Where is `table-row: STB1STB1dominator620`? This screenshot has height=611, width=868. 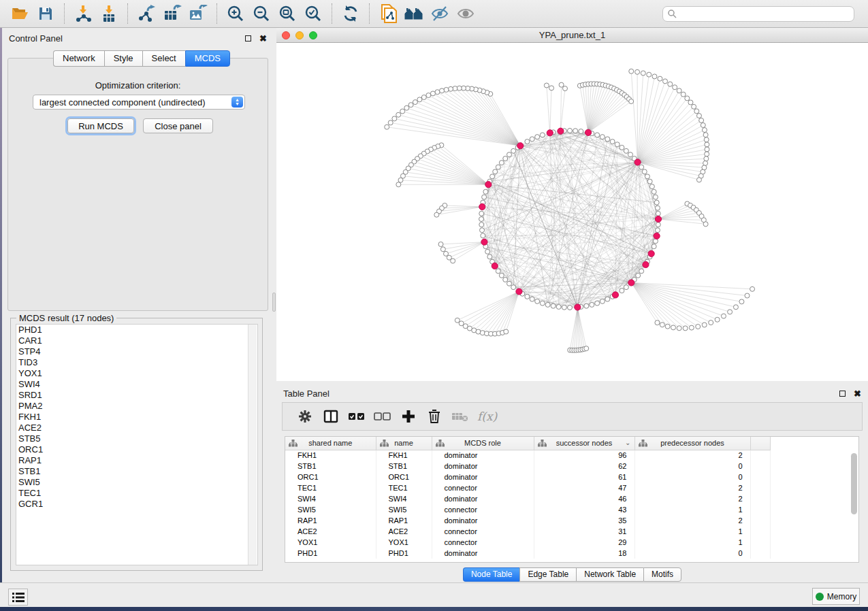
table-row: STB1STB1dominator620 is located at coordinates (528, 466).